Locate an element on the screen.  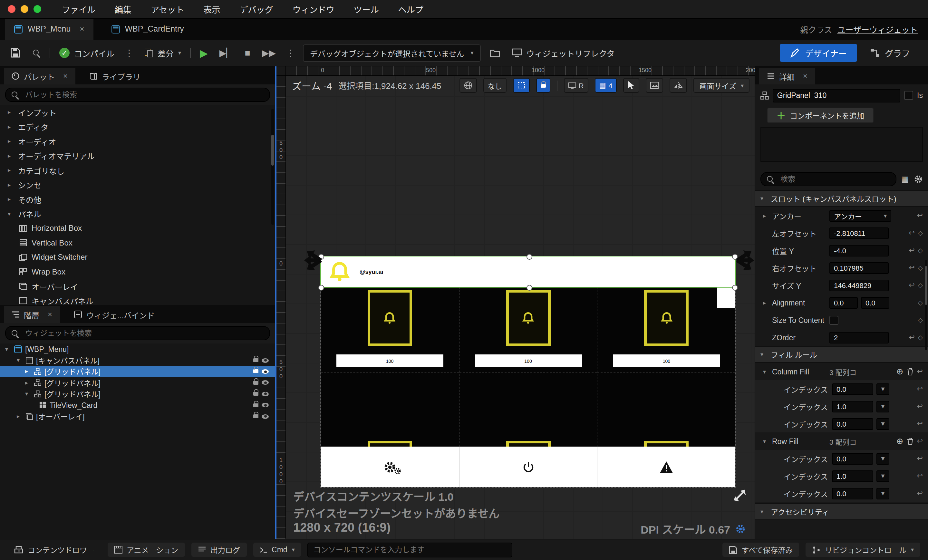
content-drawer-button: コンテンツドロワー is located at coordinates (54, 550).